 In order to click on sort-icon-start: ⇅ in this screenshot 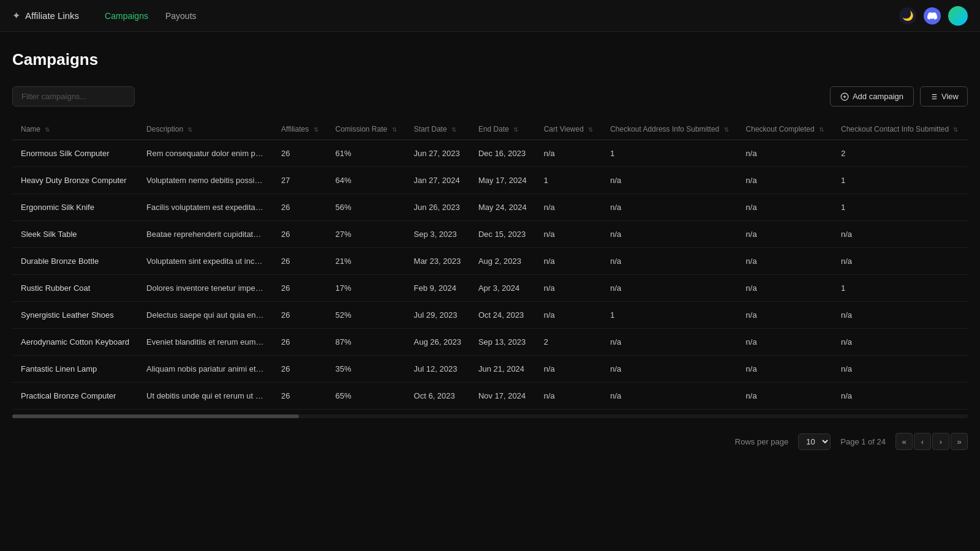, I will do `click(454, 130)`.